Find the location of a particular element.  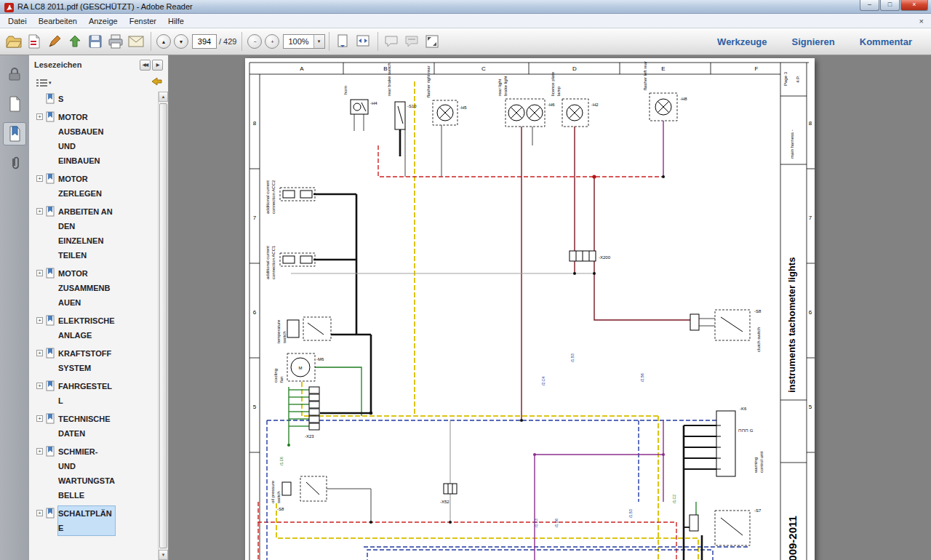

create-pdf-icon is located at coordinates (34, 41).